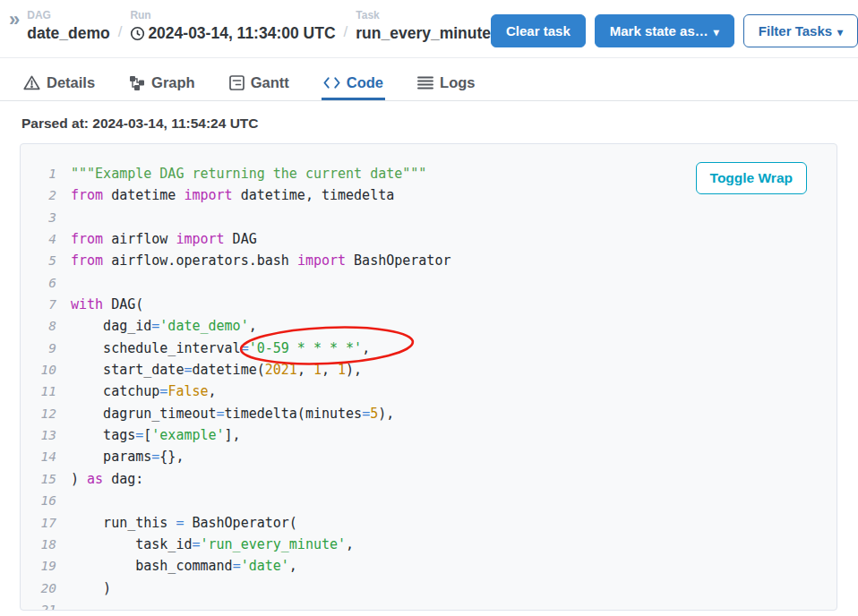 The height and width of the screenshot is (616, 858). What do you see at coordinates (39, 414) in the screenshot?
I see `line-number: 12` at bounding box center [39, 414].